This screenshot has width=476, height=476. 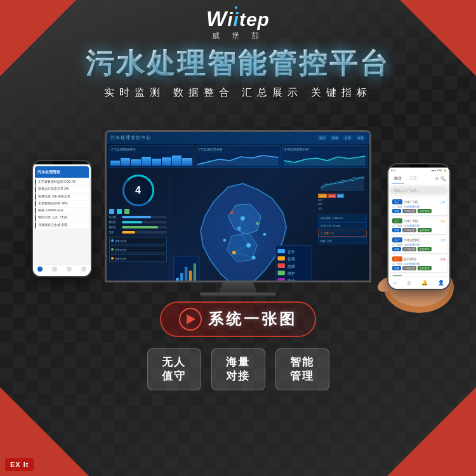 What do you see at coordinates (419, 242) in the screenshot?
I see `pr-items-list: 工厂 污水厂A区 正常 工厂地址: 点击查看详情 在看 工单处理` at bounding box center [419, 242].